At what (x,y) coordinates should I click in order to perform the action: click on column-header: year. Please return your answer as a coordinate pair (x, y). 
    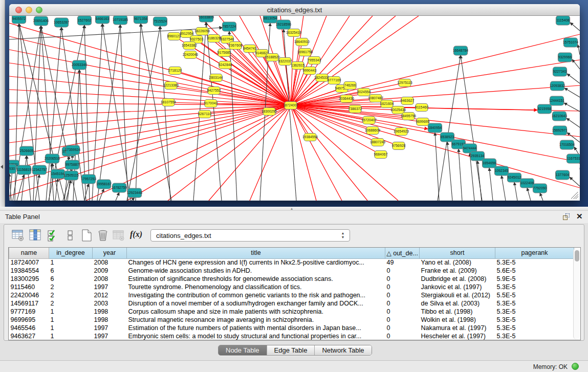
    Looking at the image, I should click on (110, 253).